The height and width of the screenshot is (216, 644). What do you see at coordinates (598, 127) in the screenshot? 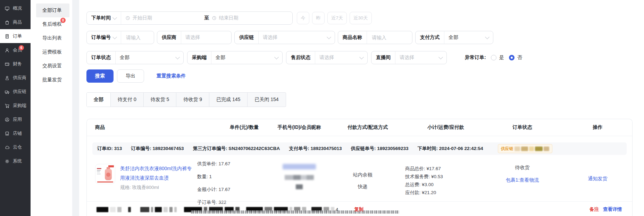
I see `col-header-actions: 操作` at bounding box center [598, 127].